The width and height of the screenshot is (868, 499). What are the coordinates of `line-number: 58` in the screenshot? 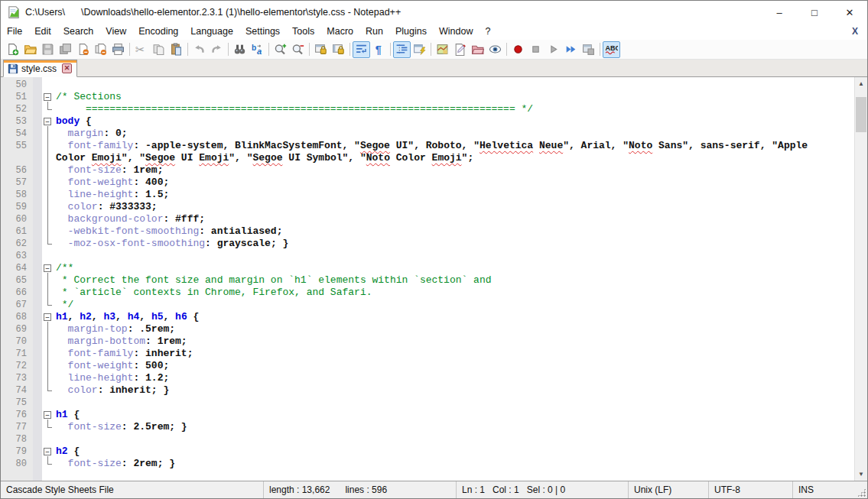 It's located at (17, 195).